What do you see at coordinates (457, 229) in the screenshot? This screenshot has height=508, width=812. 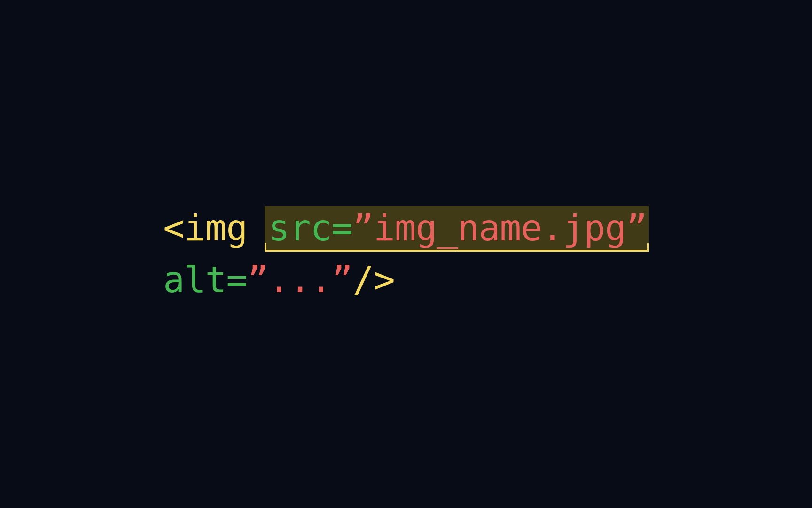 I see `highlighted-src-attribute: src=”img_name.jpg”` at bounding box center [457, 229].